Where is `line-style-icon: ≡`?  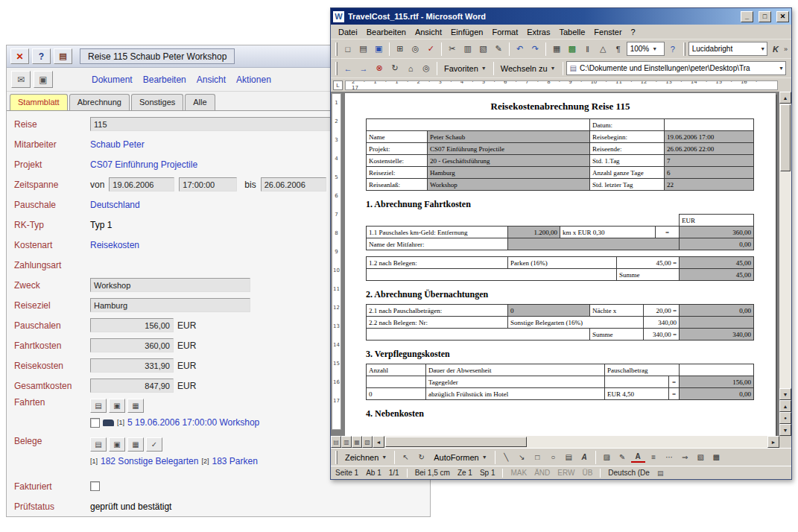 line-style-icon: ≡ is located at coordinates (654, 457).